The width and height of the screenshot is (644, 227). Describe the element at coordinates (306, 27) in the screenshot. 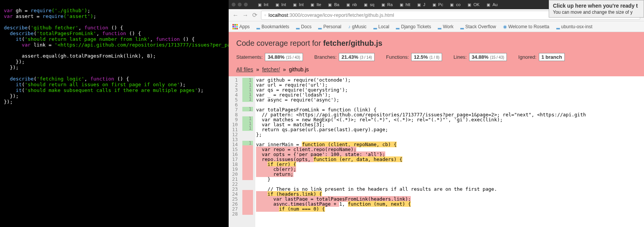

I see `bookmark-label: Docs` at that location.